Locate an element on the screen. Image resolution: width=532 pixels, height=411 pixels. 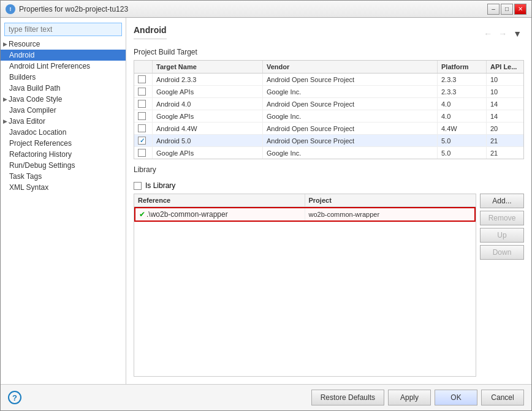
sidebar-item-java-compiler: Java Compiler is located at coordinates (63, 110).